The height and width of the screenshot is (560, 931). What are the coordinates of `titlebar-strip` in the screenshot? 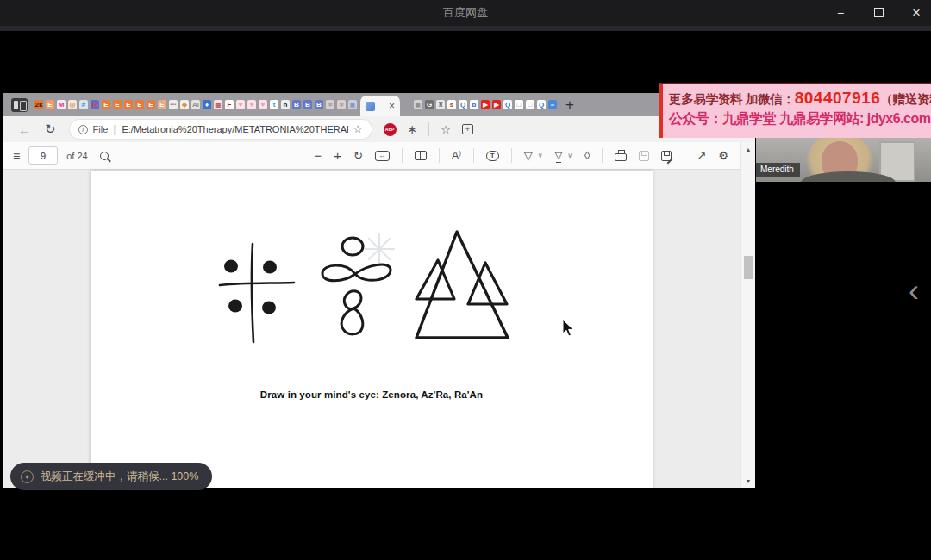 It's located at (466, 28).